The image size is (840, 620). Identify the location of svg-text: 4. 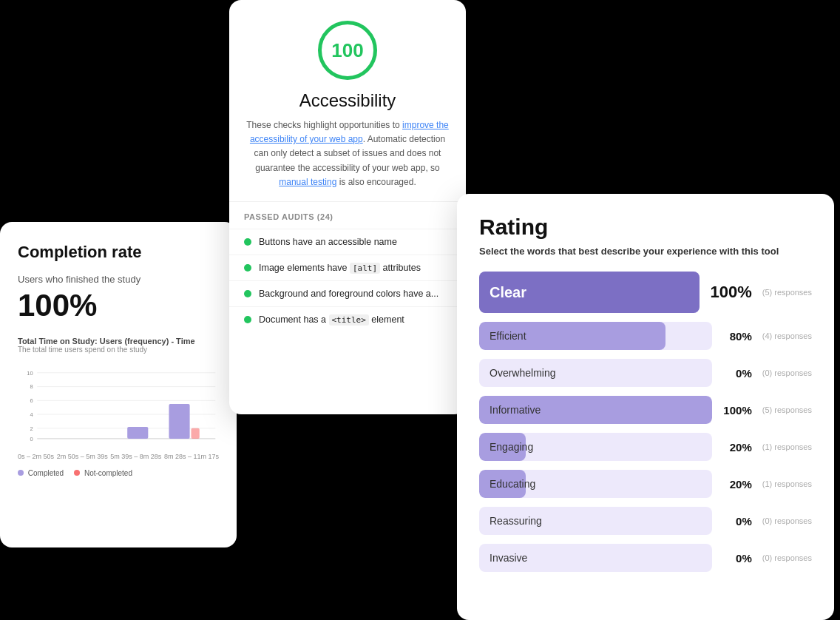
(31, 414).